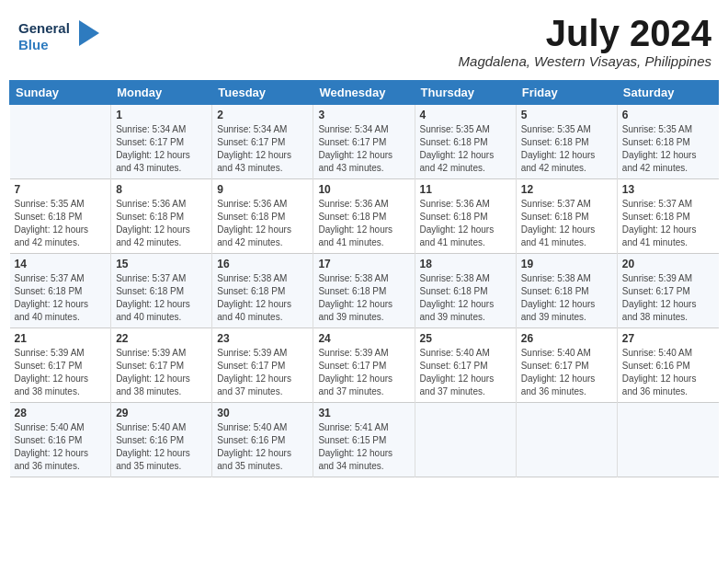  I want to click on day-number: 11, so click(465, 190).